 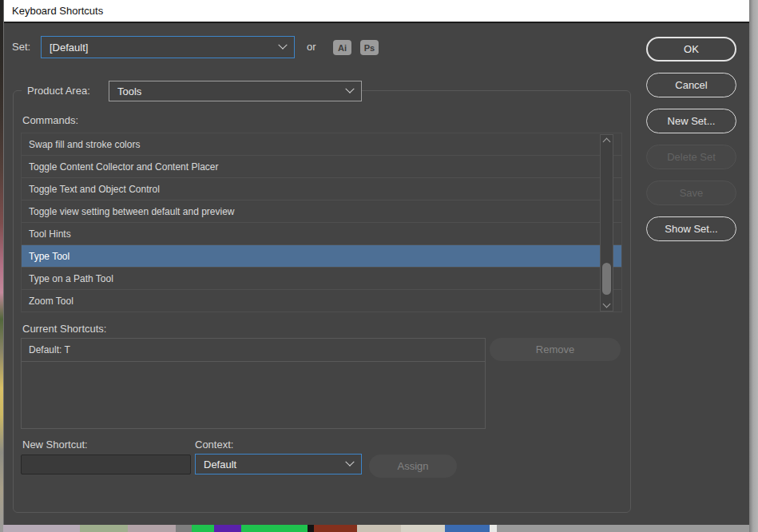 I want to click on command-row: Tool Hints, so click(x=321, y=234).